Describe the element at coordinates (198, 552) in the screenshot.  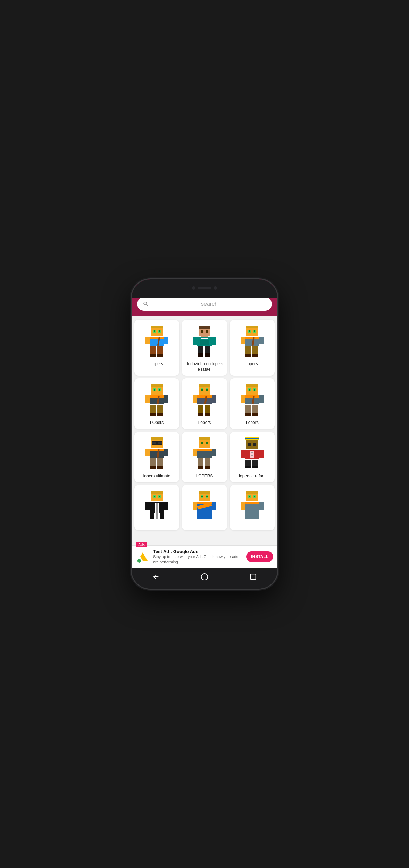
I see `ad-title: Test Ad : Google Ads` at that location.